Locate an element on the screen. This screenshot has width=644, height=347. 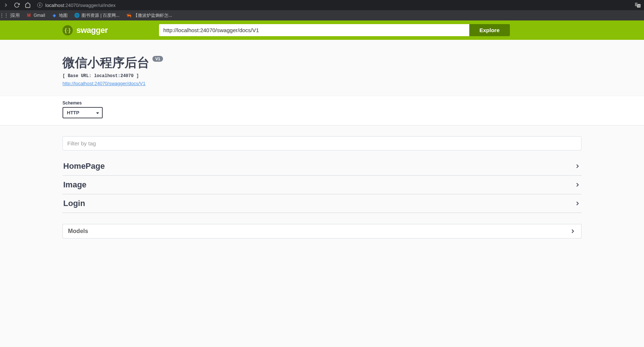
gmail-icon: M is located at coordinates (29, 15).